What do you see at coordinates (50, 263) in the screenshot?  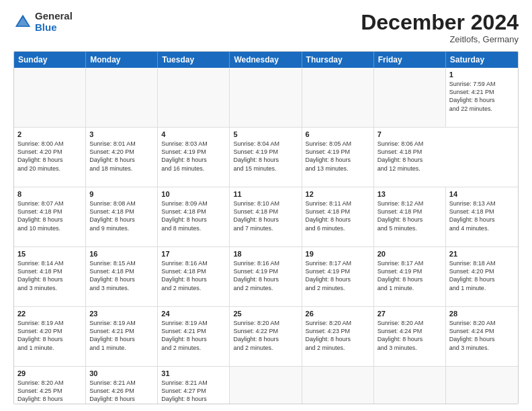 I see `cell-info-line: Sunrise: 8:14 AM` at bounding box center [50, 263].